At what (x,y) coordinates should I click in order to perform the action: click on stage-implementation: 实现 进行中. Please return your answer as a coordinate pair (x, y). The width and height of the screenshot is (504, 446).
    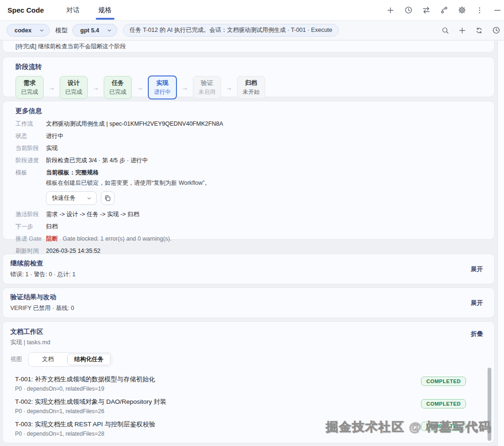
    Looking at the image, I should click on (162, 87).